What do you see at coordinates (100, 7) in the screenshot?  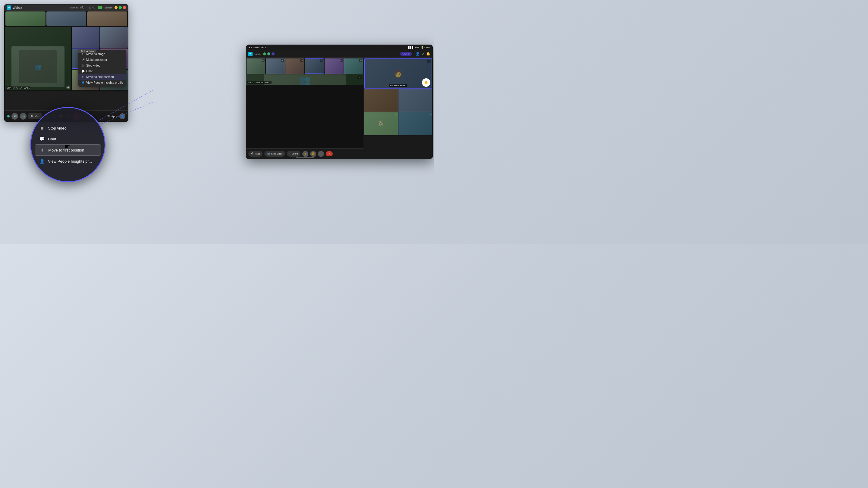 I see `status-indicator: ✓` at bounding box center [100, 7].